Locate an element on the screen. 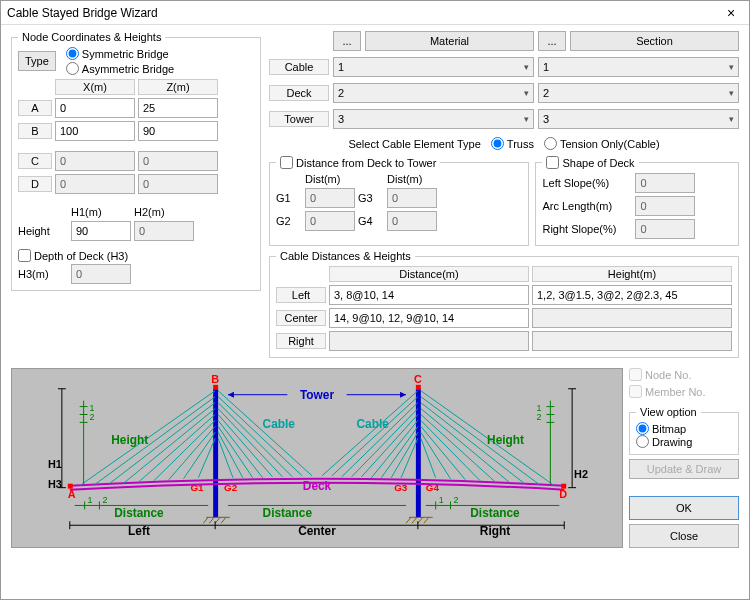 Image resolution: width=750 pixels, height=600 pixels. tension-only-radio: Tension Only(Cable) is located at coordinates (602, 144).